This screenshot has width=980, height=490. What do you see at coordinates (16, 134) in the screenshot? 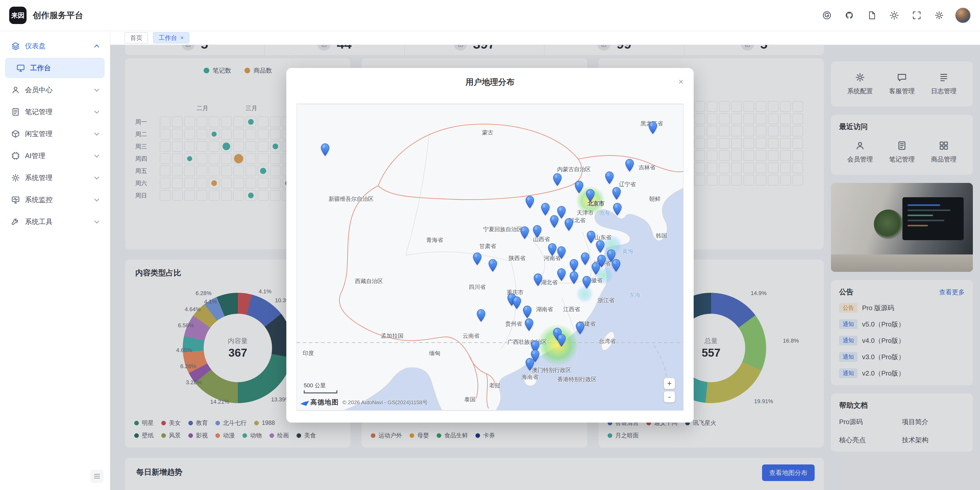
I see `box-icon` at bounding box center [16, 134].